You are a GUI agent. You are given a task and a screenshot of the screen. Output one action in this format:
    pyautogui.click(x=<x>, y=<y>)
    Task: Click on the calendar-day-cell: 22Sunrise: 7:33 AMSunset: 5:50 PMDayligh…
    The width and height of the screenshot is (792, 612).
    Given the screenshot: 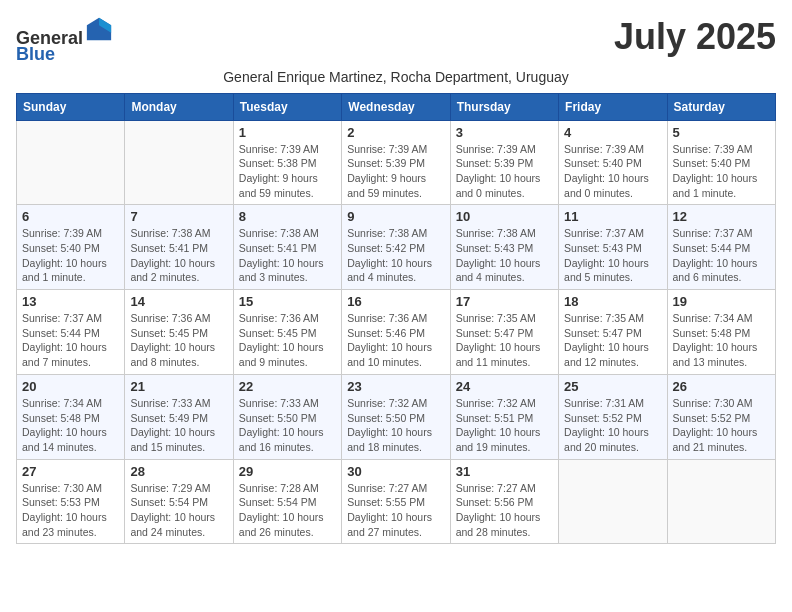 What is the action you would take?
    pyautogui.click(x=287, y=416)
    